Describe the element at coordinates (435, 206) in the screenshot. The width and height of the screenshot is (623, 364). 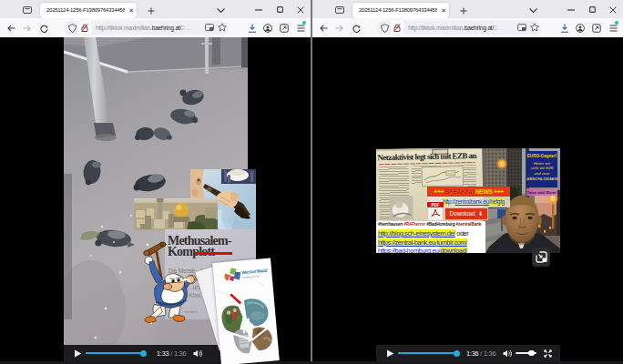
I see `svg-text: PDF` at that location.